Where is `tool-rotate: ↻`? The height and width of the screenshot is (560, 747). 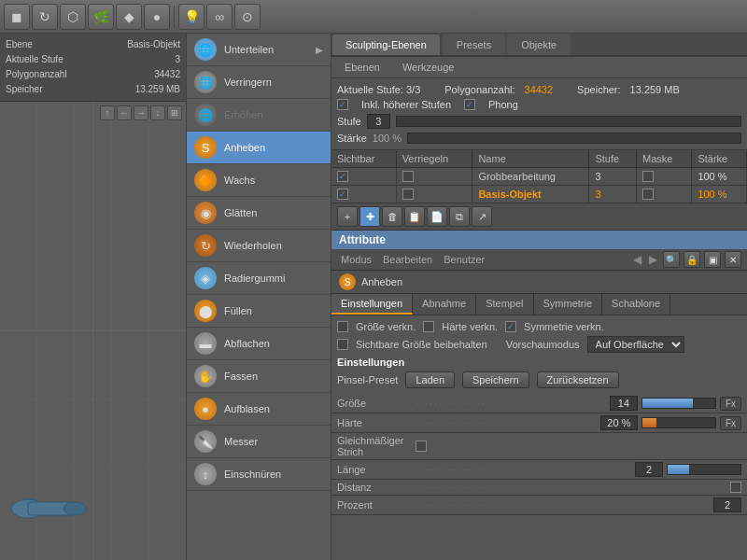
tool-rotate: ↻ is located at coordinates (45, 17).